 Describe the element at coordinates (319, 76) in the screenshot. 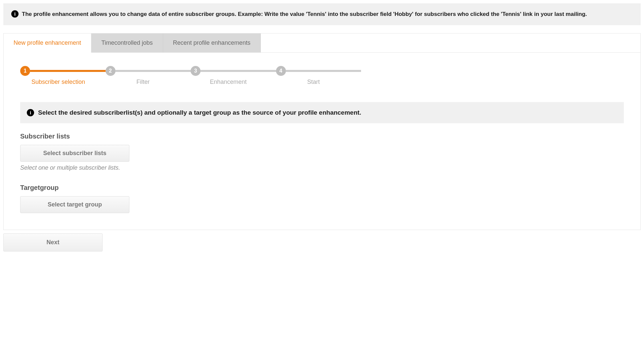

I see `step-start: 4 Start` at that location.